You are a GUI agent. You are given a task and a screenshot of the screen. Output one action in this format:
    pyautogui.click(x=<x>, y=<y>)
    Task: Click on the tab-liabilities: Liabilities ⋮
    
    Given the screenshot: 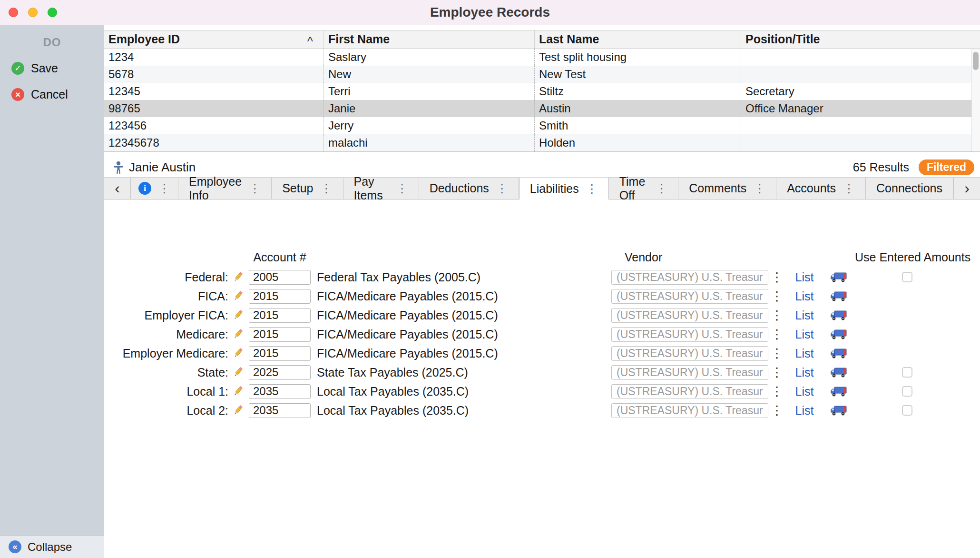 What is the action you would take?
    pyautogui.click(x=564, y=189)
    